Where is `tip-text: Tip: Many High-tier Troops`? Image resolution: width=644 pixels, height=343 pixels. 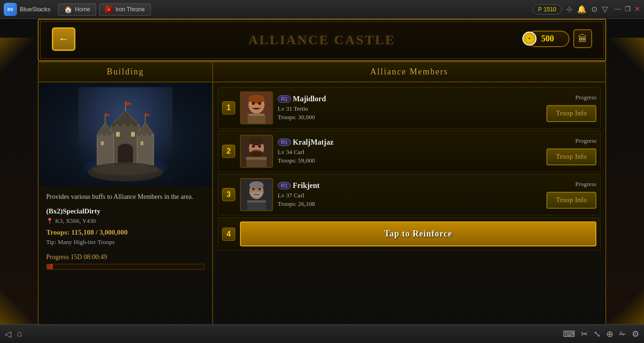
tip-text: Tip: Many High-tier Troops is located at coordinates (125, 242).